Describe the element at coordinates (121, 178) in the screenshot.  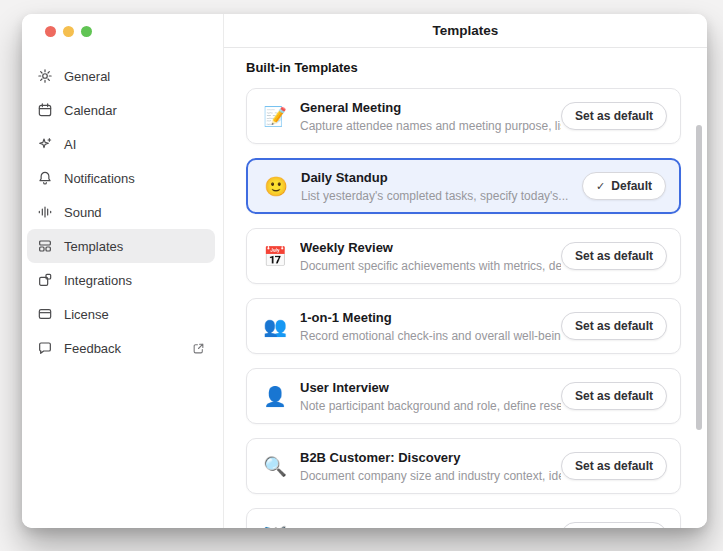
I see `sidebar-item-notifications: Notifications` at that location.